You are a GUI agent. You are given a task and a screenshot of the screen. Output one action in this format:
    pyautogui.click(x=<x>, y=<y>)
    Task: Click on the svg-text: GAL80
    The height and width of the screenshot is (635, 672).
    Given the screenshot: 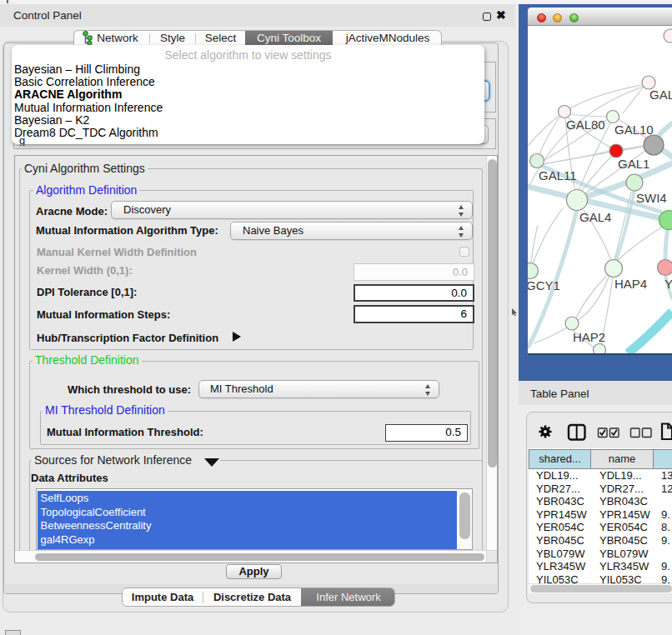 What is the action you would take?
    pyautogui.click(x=585, y=125)
    